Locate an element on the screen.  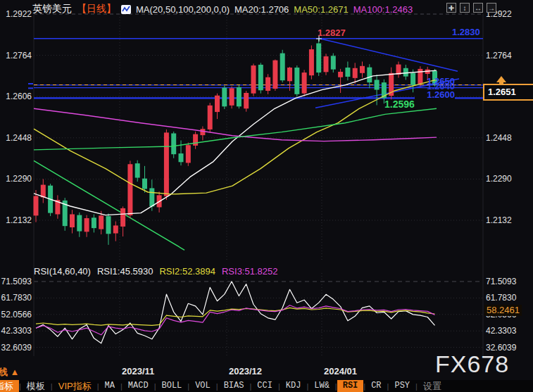
toolbar-item-cci: CCI is located at coordinates (265, 386).